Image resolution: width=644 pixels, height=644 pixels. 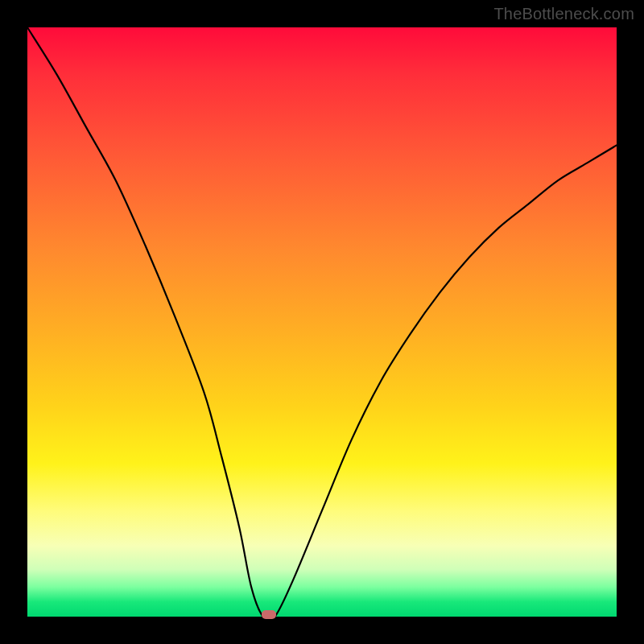 What do you see at coordinates (269, 615) in the screenshot?
I see `optimum-marker` at bounding box center [269, 615].